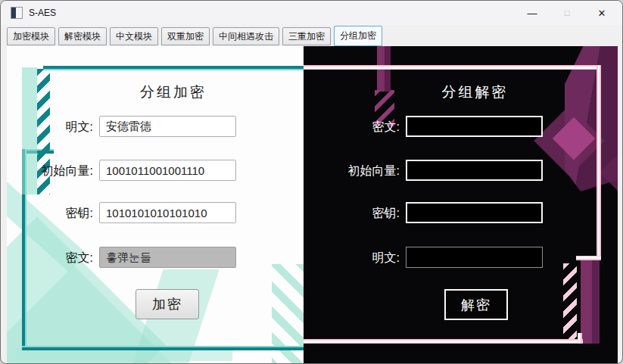 The height and width of the screenshot is (364, 623). Describe the element at coordinates (532, 13) in the screenshot. I see `minimize-button: —` at that location.